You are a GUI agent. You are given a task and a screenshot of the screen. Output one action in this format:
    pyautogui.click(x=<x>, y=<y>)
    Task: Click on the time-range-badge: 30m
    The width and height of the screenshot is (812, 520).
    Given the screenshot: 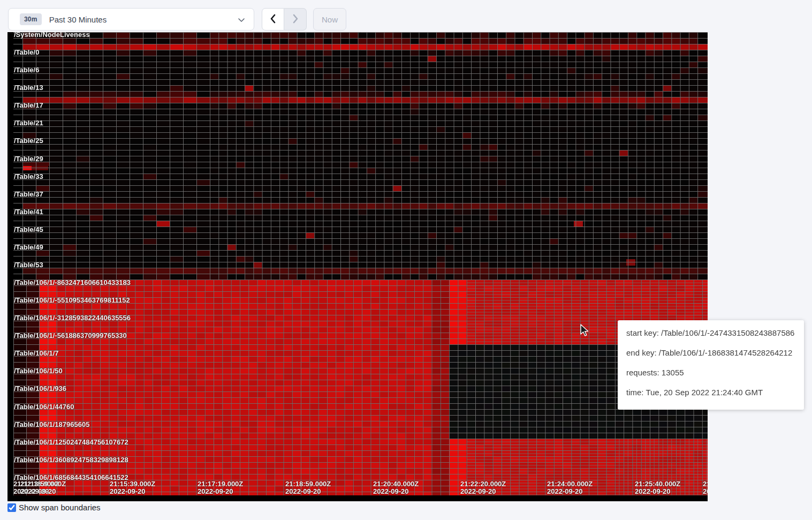 What is the action you would take?
    pyautogui.click(x=31, y=19)
    